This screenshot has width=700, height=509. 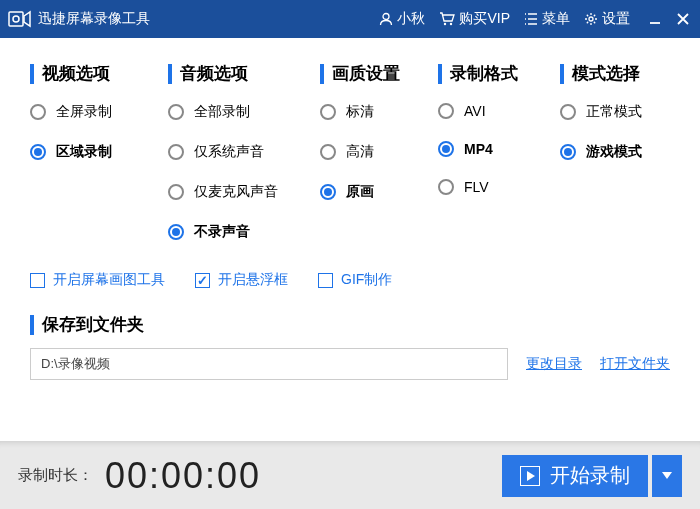 I want to click on option-audio-3: 不录声音, so click(x=244, y=232).